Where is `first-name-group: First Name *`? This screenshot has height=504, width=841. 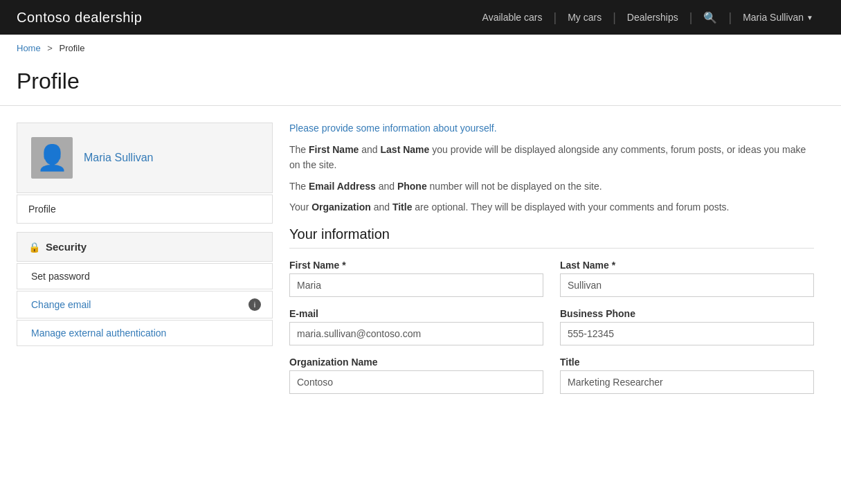 first-name-group: First Name * is located at coordinates (417, 278).